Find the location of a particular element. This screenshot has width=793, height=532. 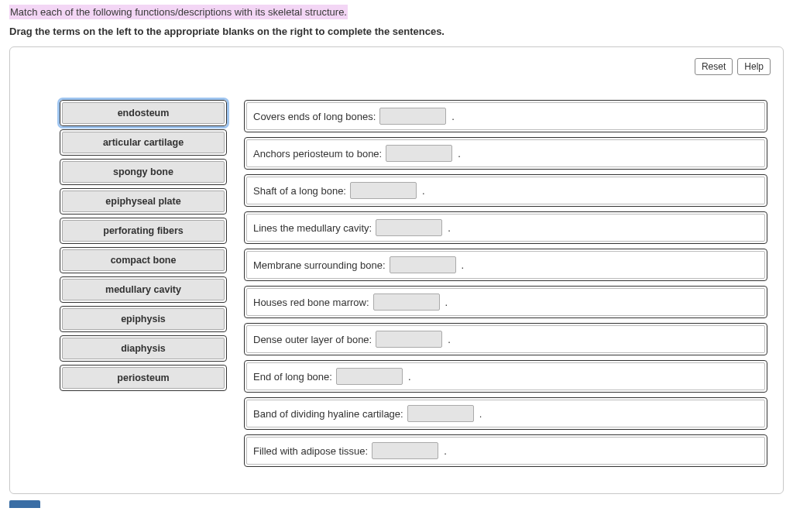

term-slot: epiphysis is located at coordinates (143, 319).